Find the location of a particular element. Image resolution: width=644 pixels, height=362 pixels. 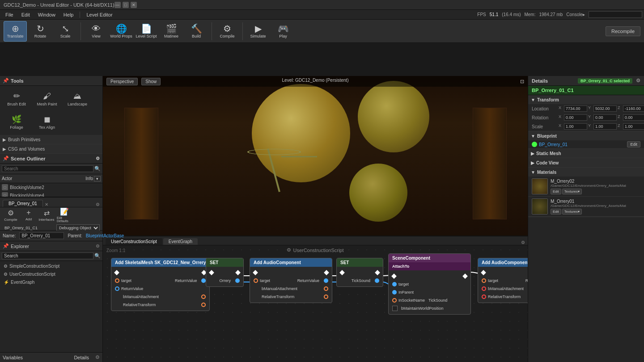

node-add-skeletal-mesh: Add SkeletalMesh SK_GDC12_New_Orrery tar… is located at coordinates (160, 284).